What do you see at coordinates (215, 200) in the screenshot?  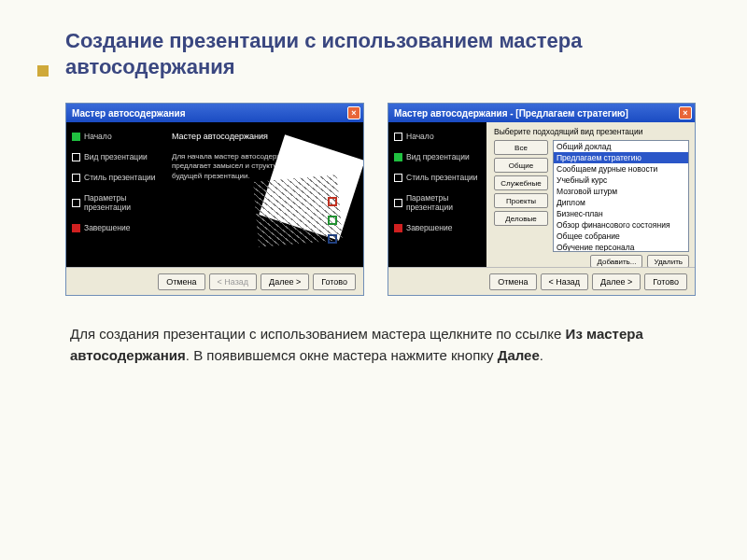 I see `wizard-dialog-intro: Мастер автосодержания × Начало Вид презе…` at bounding box center [215, 200].